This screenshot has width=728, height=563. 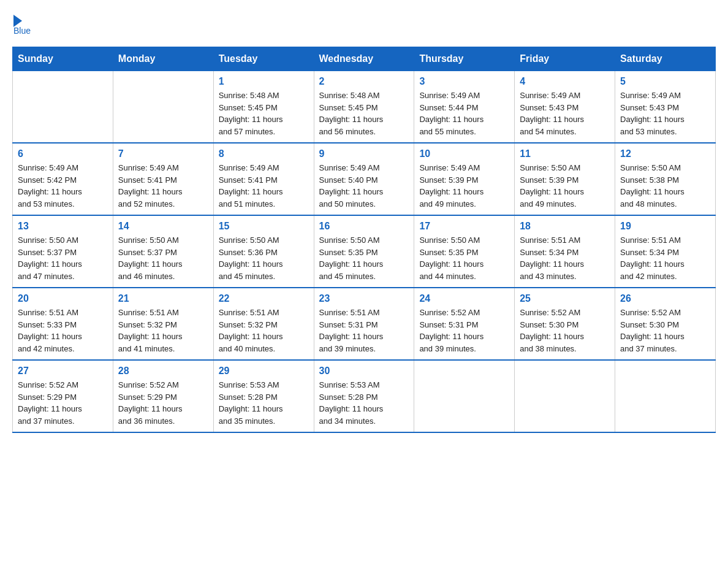 What do you see at coordinates (665, 226) in the screenshot?
I see `day-number: 19` at bounding box center [665, 226].